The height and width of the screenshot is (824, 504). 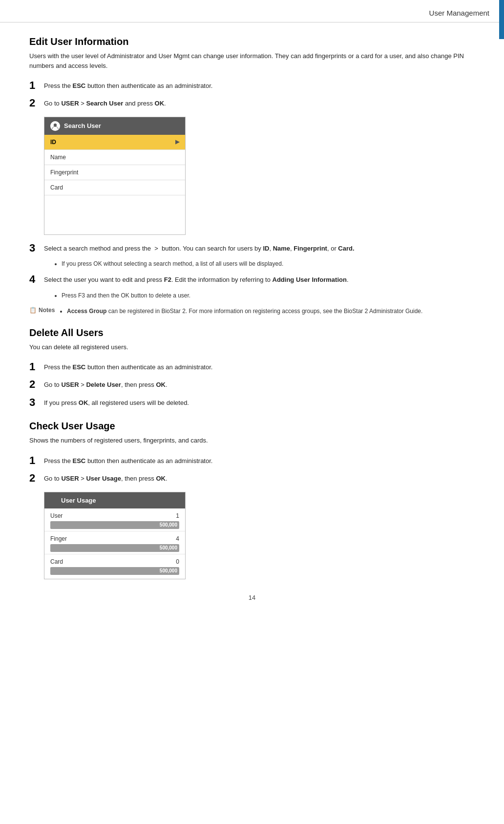 I want to click on usage-row-finger-header: Finger 4, so click(x=115, y=539).